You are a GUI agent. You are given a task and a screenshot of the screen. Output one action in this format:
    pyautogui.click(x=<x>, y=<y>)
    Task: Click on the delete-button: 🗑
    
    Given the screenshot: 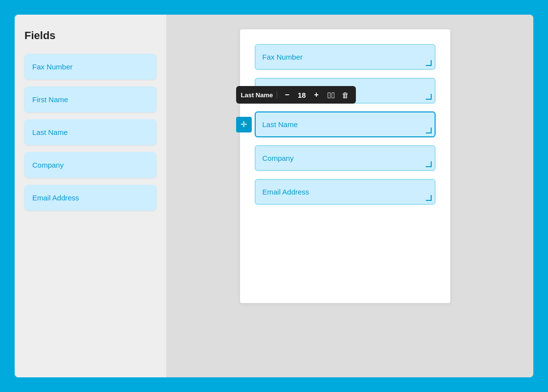 What is the action you would take?
    pyautogui.click(x=345, y=95)
    